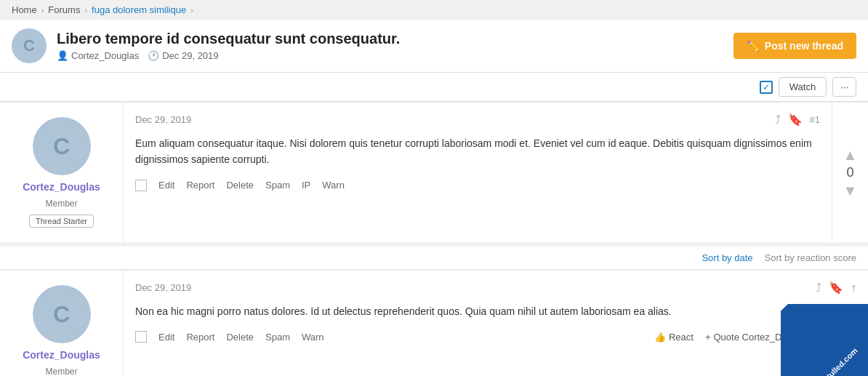  I want to click on report-button-2: Report, so click(201, 337).